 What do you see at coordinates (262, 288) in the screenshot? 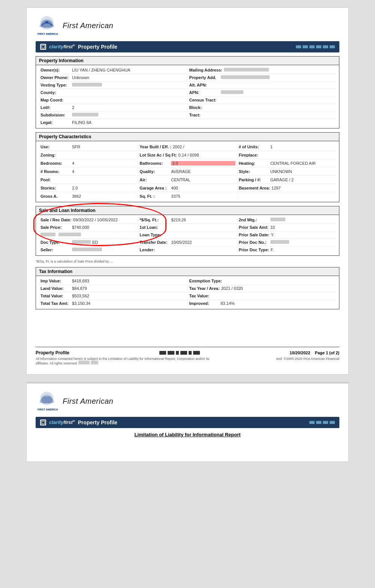
I see `tax-year-cell: Tax Year / Area: 2021 / 0320` at bounding box center [262, 288].